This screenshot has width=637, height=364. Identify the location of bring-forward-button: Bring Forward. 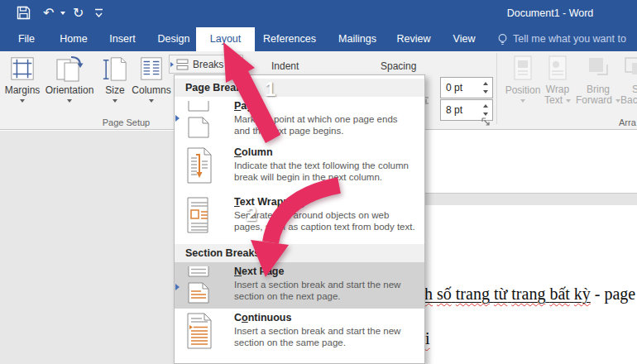
(598, 79).